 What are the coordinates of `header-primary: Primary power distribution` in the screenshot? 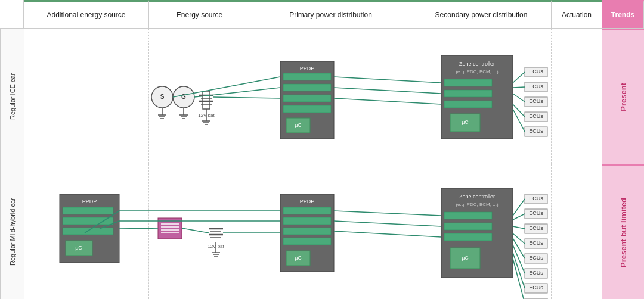 It's located at (331, 14).